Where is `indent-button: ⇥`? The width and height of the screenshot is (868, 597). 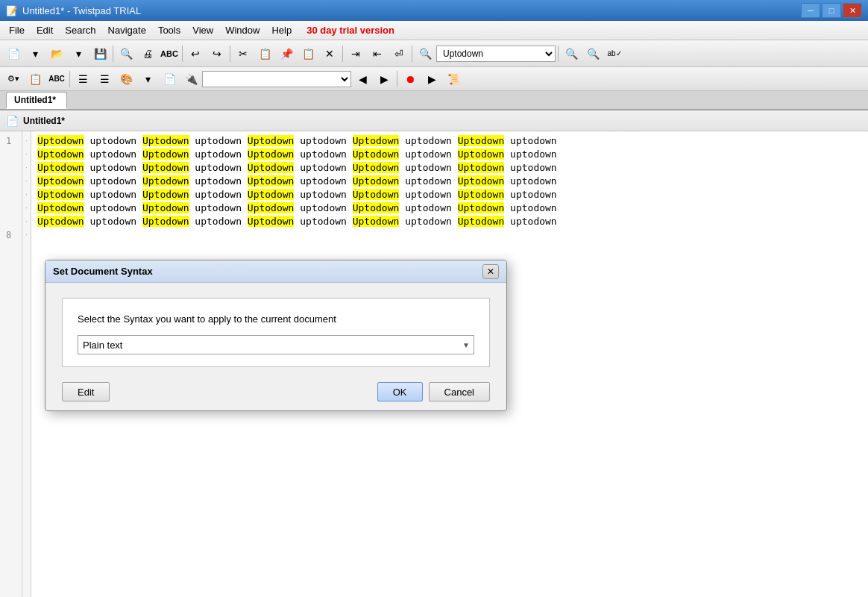 indent-button: ⇥ is located at coordinates (356, 54).